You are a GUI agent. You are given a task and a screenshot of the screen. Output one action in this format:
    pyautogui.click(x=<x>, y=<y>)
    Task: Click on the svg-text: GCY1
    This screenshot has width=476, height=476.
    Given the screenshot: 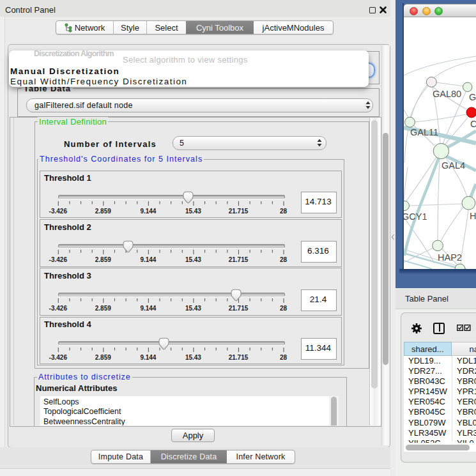 What is the action you would take?
    pyautogui.click(x=415, y=217)
    